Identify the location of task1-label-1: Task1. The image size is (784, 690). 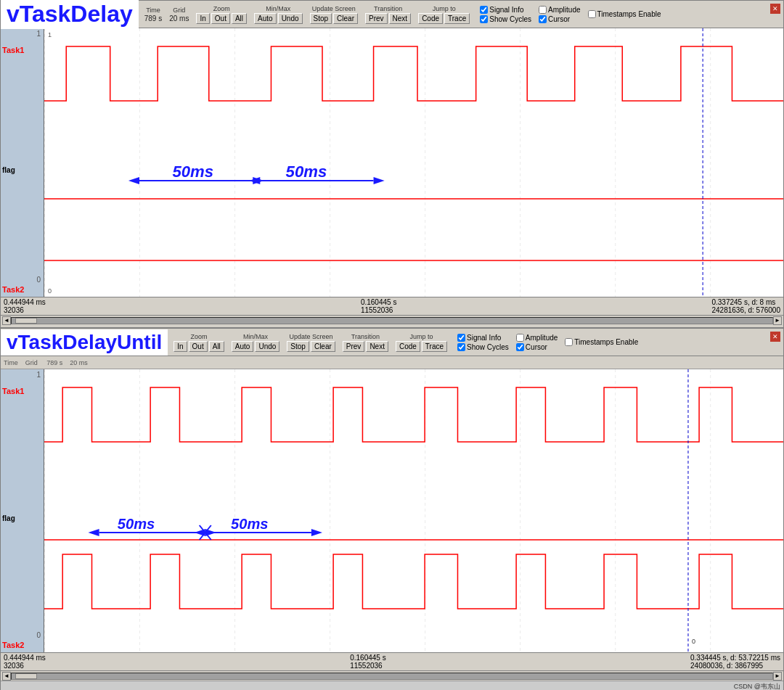
(22, 50).